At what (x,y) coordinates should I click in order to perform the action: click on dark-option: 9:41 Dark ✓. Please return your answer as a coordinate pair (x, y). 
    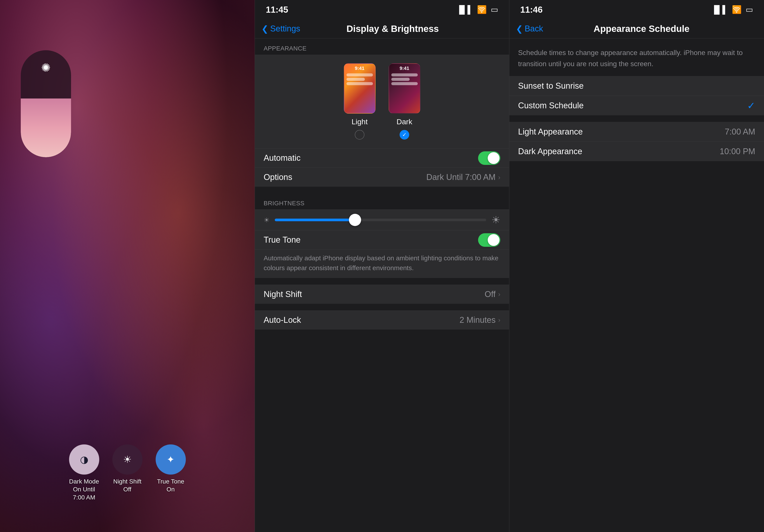
    Looking at the image, I should click on (405, 101).